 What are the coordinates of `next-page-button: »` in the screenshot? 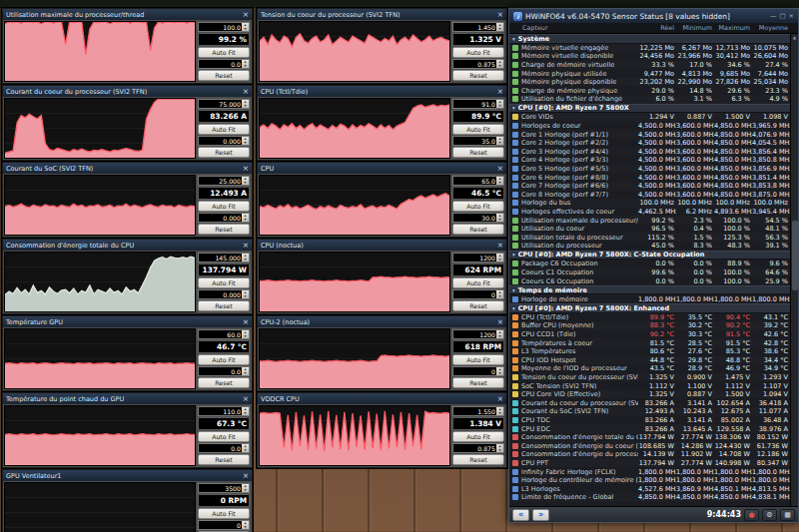 It's located at (541, 515).